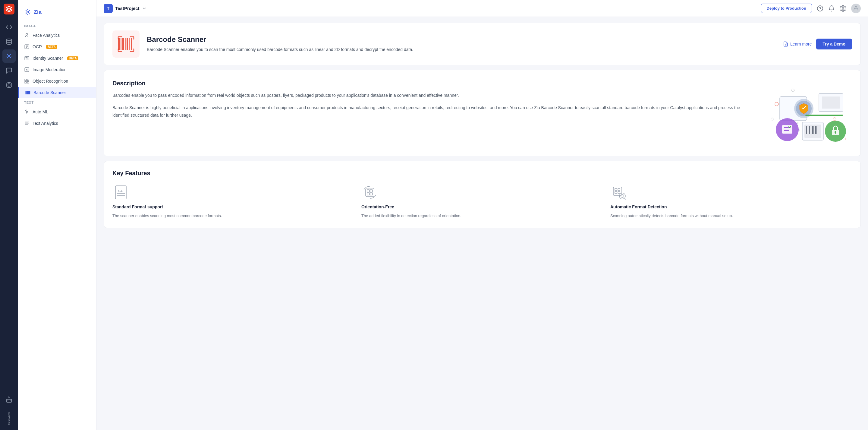 The height and width of the screenshot is (430, 868). What do you see at coordinates (57, 81) in the screenshot?
I see `sidebar-item-object-recognition: Object Recognition` at bounding box center [57, 81].